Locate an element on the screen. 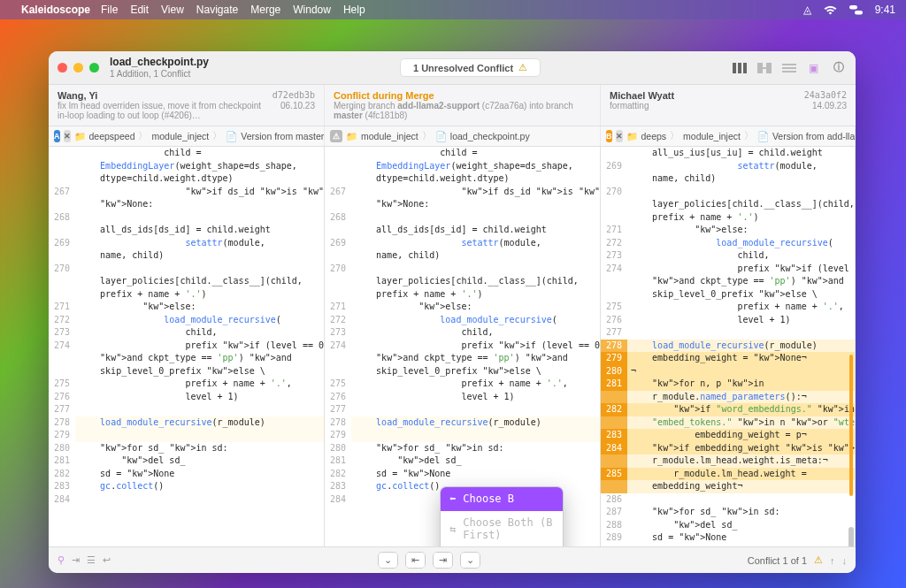 This screenshot has height=588, width=906. code-line: 282 "kw">if "word_embeddings." "kw">in n… is located at coordinates (727, 410).